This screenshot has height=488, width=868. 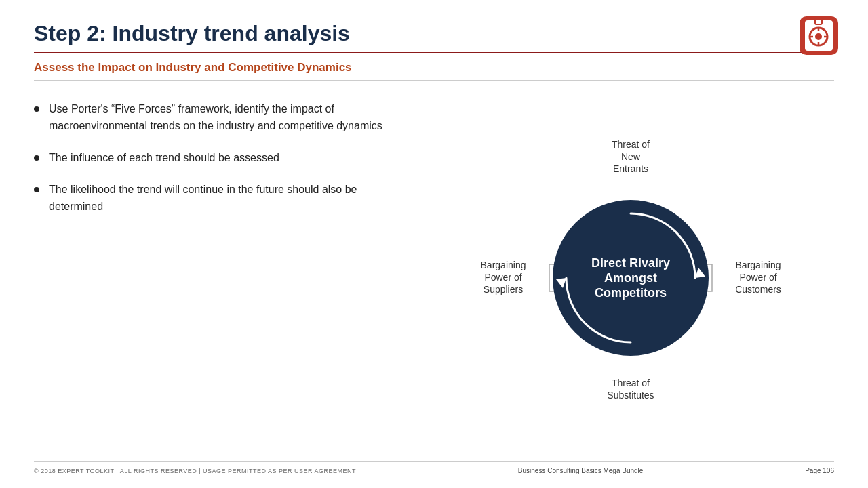 I want to click on svg-text: Suppliers, so click(x=503, y=289).